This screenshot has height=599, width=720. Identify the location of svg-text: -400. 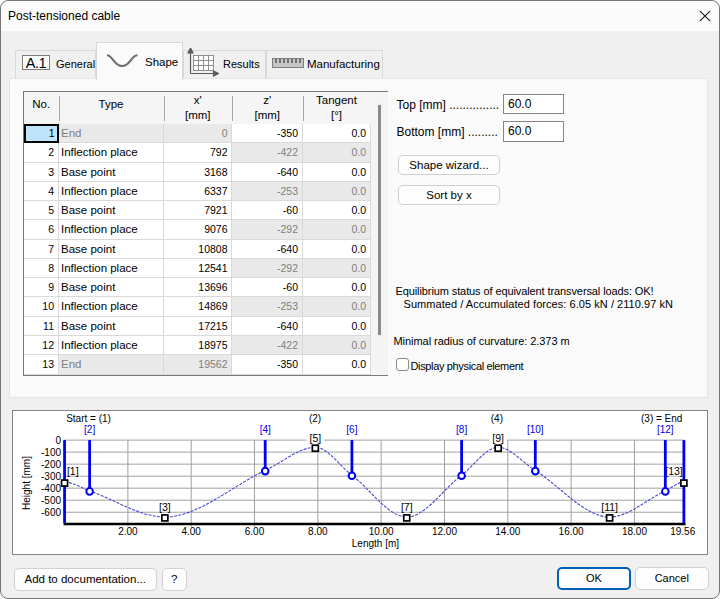
(51, 488).